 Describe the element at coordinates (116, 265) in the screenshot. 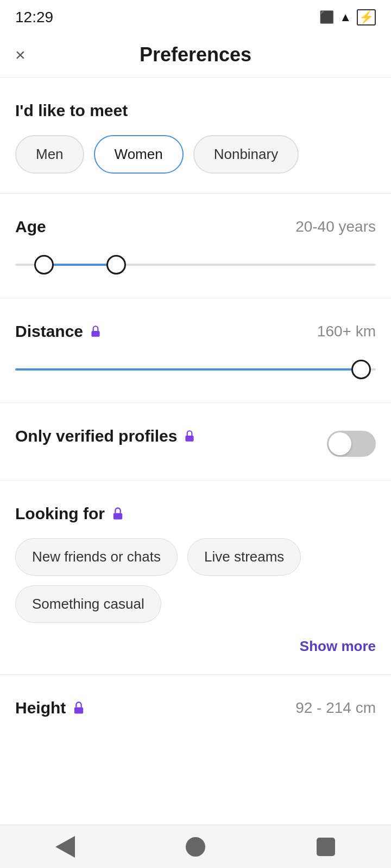

I see `age-slider-thumb-max` at that location.